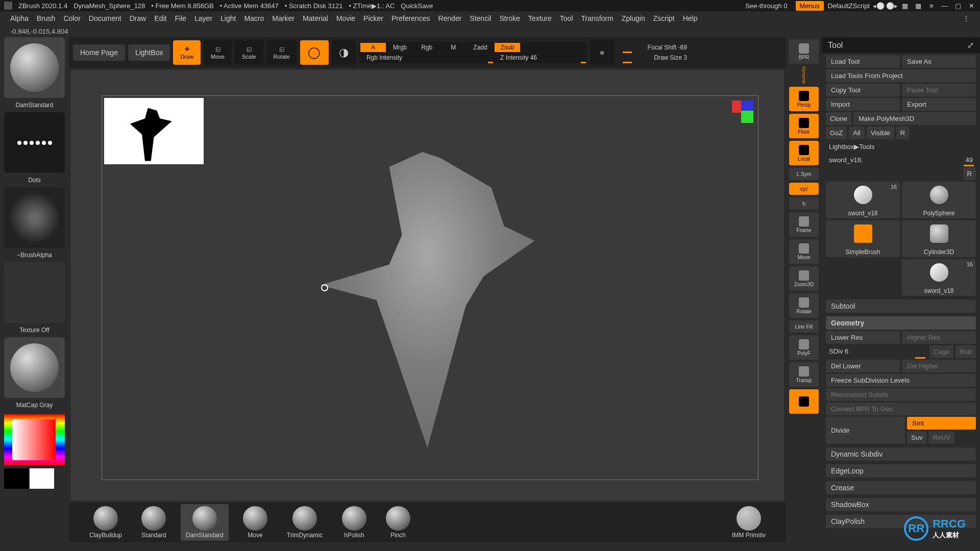  What do you see at coordinates (480, 18) in the screenshot?
I see `menu-stencil: Stencil` at bounding box center [480, 18].